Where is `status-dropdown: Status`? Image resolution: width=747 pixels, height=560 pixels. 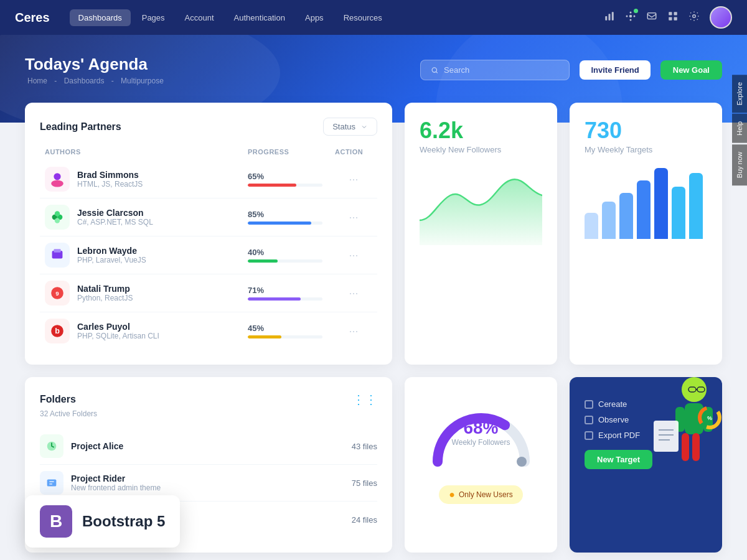 status-dropdown: Status is located at coordinates (350, 127).